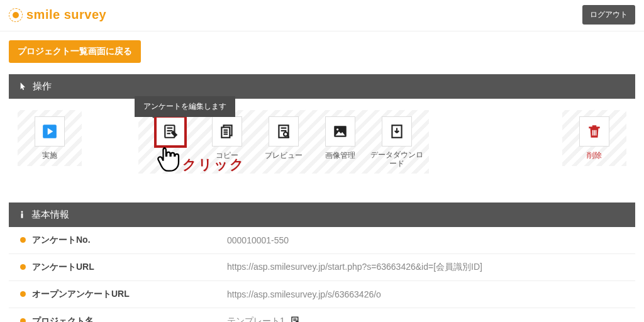 This screenshot has width=644, height=322. Describe the element at coordinates (256, 319) in the screenshot. I see `info-value: テンプレート1` at that location.